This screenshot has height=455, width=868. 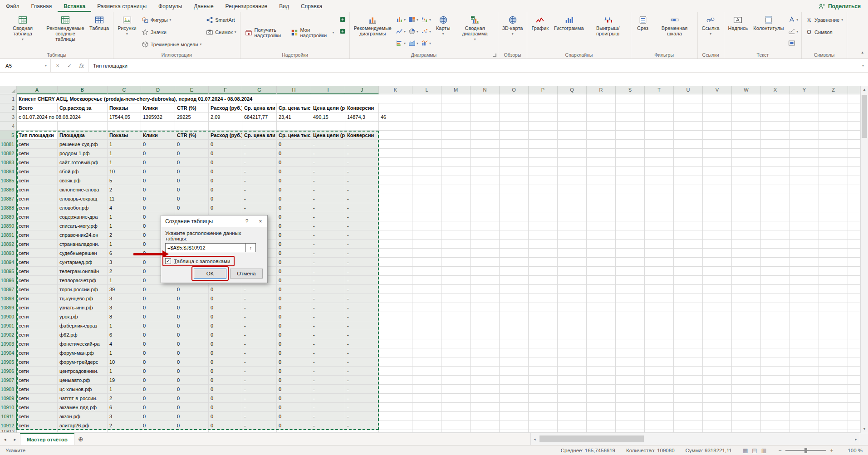 What do you see at coordinates (688, 90) in the screenshot?
I see `column-header-U: U` at bounding box center [688, 90].